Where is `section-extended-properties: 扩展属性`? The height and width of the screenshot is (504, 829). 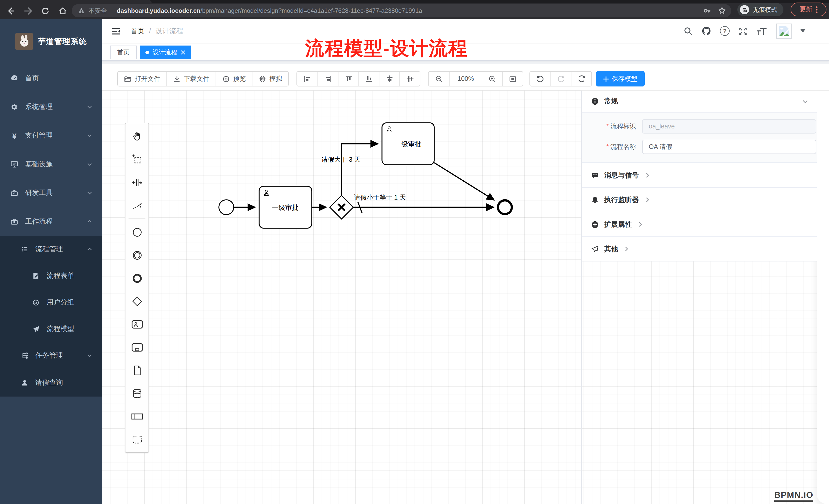
section-extended-properties: 扩展属性 is located at coordinates (699, 224).